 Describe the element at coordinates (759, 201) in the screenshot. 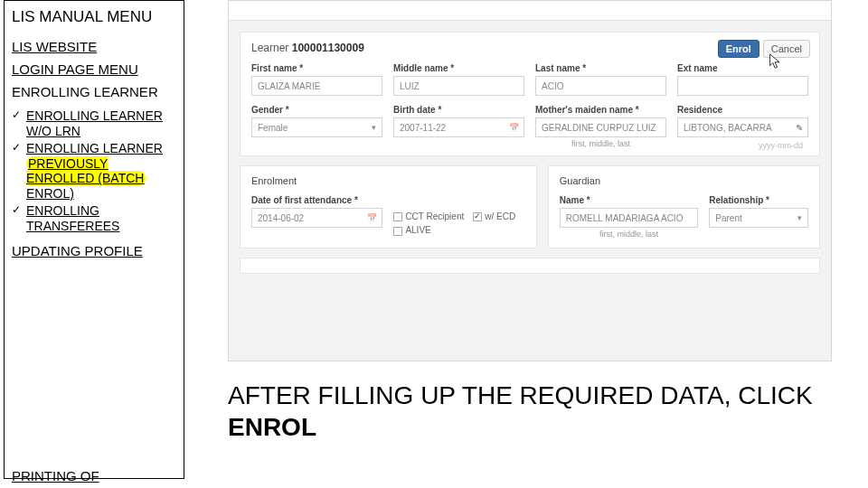

I see `relationship-label: Relationship *` at that location.